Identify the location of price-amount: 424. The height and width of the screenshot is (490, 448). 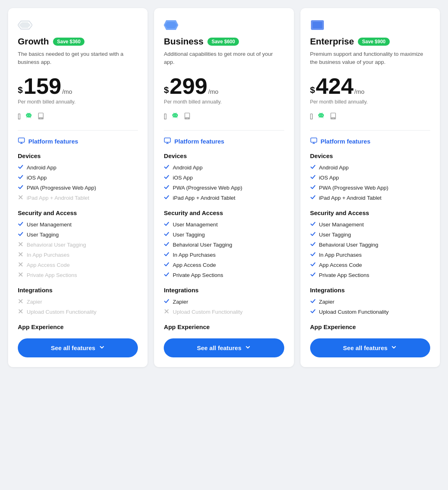
(335, 86).